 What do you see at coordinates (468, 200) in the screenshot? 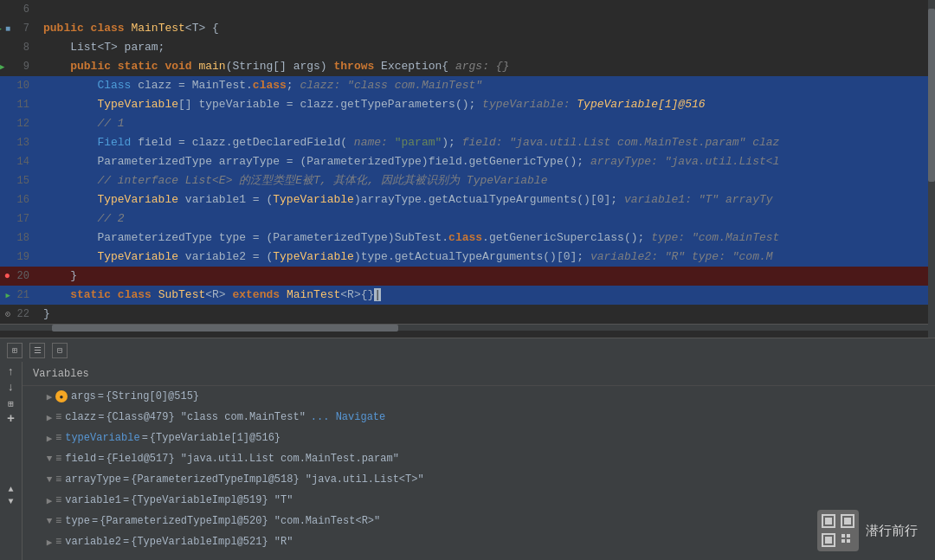
I see `code-line-16: 16 TypeVariable variable1 = (TypeVariabl…` at bounding box center [468, 200].